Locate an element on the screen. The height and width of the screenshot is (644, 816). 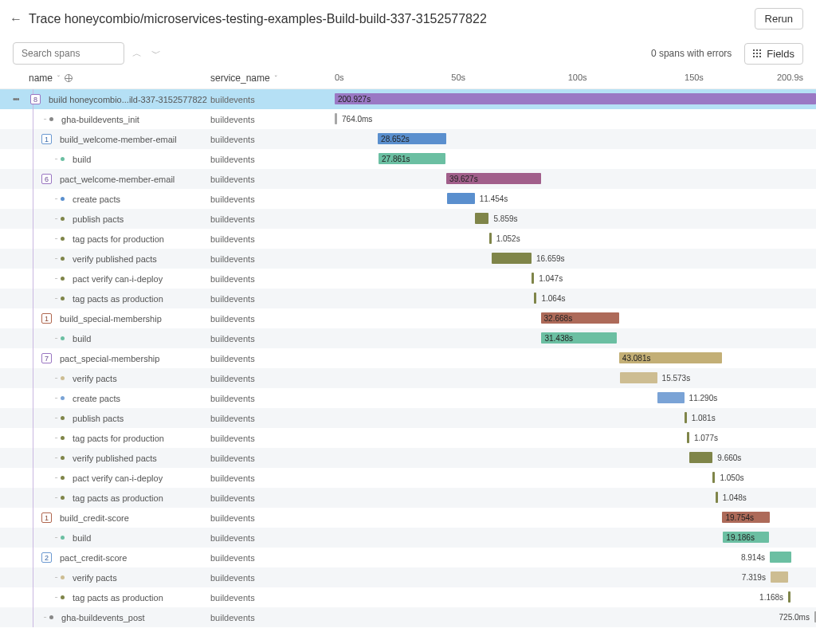
next-result-icon: ﹀ is located at coordinates (156, 54).